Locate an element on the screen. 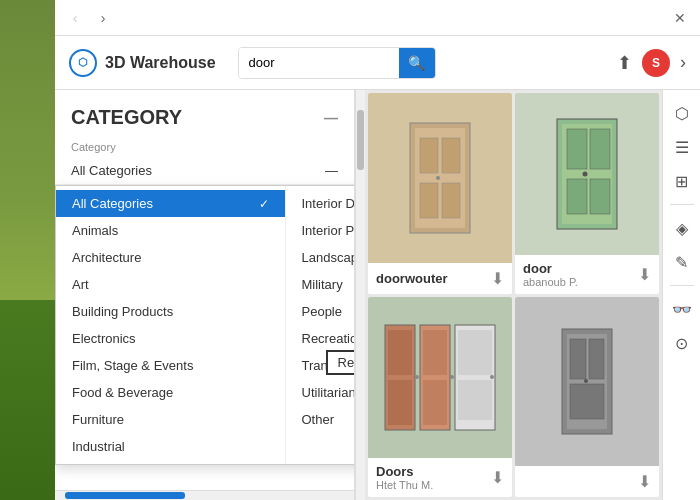 The image size is (700, 500). item-label: Interior Design is located at coordinates (329, 204).